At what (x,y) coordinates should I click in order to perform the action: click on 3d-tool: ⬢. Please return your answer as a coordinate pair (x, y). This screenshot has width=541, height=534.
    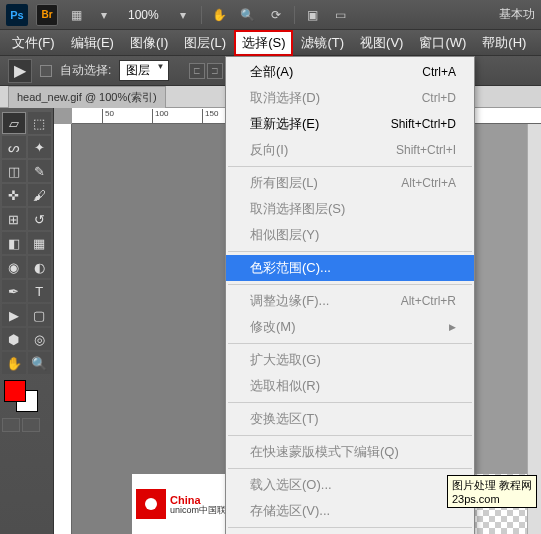
    Looking at the image, I should click on (14, 339).